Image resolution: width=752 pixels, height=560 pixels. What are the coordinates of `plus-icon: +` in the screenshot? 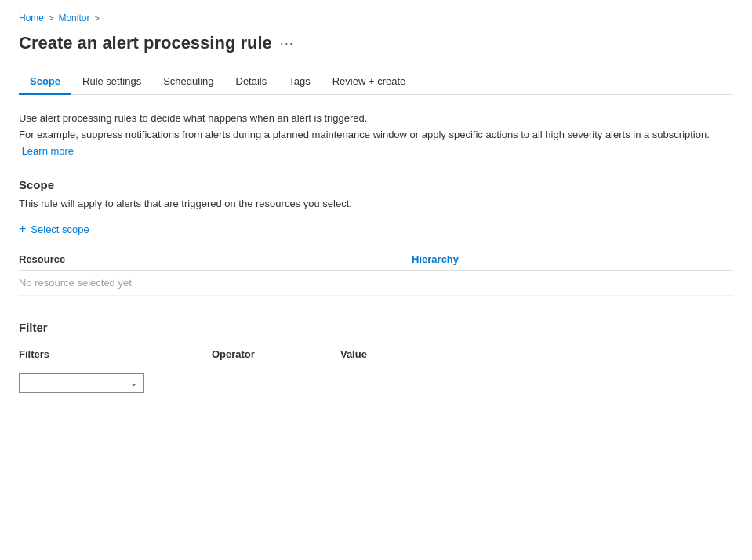 It's located at (22, 229).